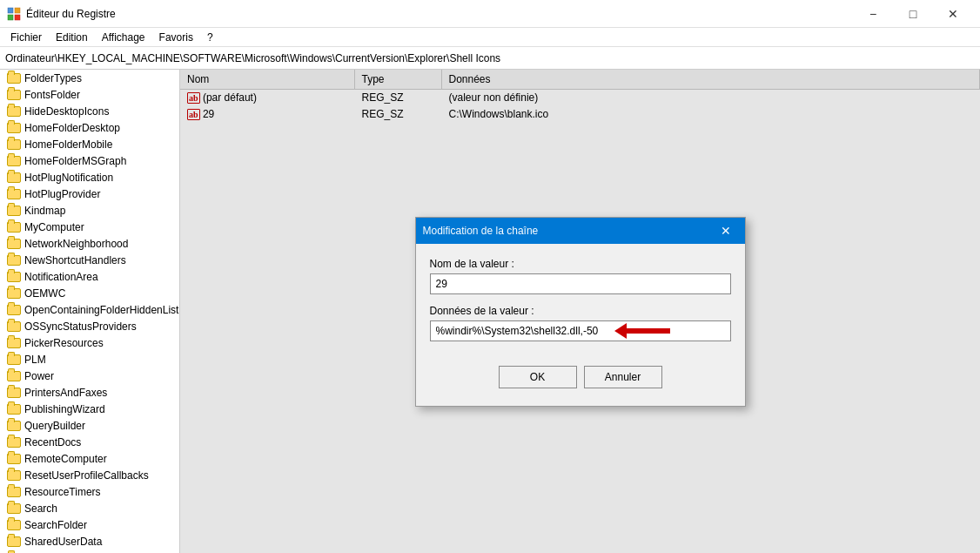  Describe the element at coordinates (90, 409) in the screenshot. I see `tree-item-20: PublishingWizard` at that location.